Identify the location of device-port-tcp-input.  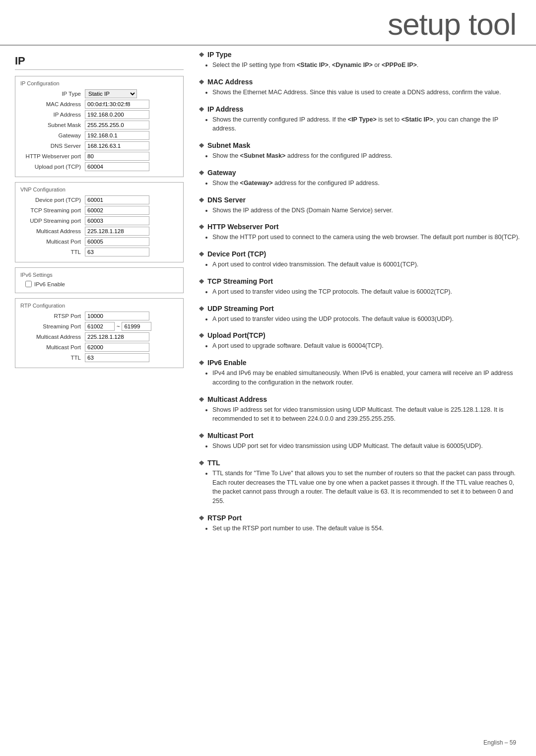
(117, 200).